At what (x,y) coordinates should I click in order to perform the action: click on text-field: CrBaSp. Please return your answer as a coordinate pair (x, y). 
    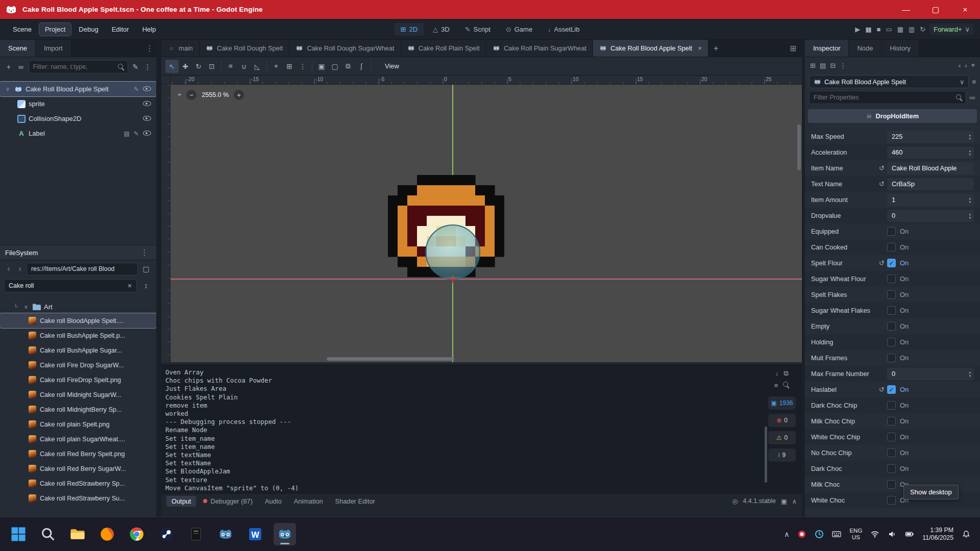
    Looking at the image, I should click on (930, 184).